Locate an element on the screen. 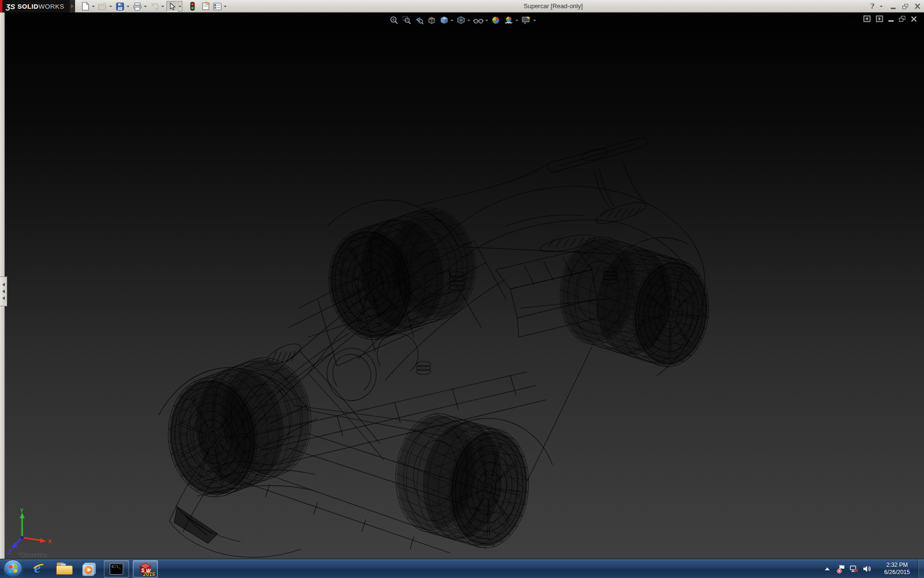 Image resolution: width=924 pixels, height=578 pixels. show-desktop-button is located at coordinates (921, 568).